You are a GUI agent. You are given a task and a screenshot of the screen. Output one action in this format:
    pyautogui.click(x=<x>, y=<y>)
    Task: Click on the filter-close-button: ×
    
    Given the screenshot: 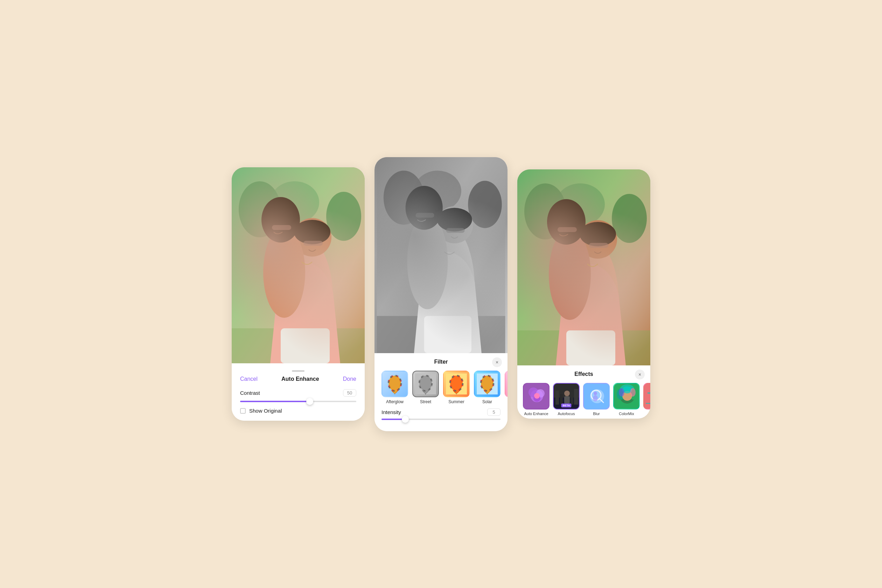 What is the action you would take?
    pyautogui.click(x=497, y=362)
    